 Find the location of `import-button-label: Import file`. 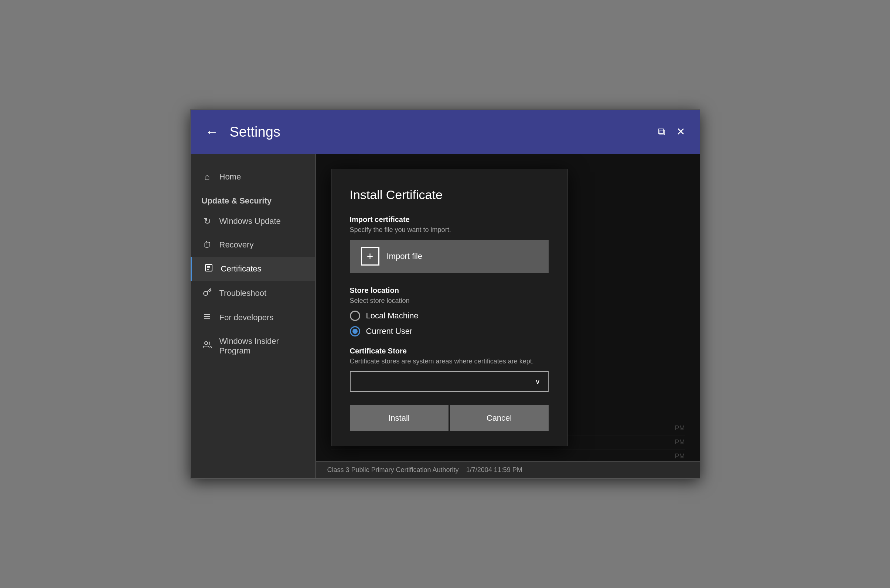

import-button-label: Import file is located at coordinates (405, 256).